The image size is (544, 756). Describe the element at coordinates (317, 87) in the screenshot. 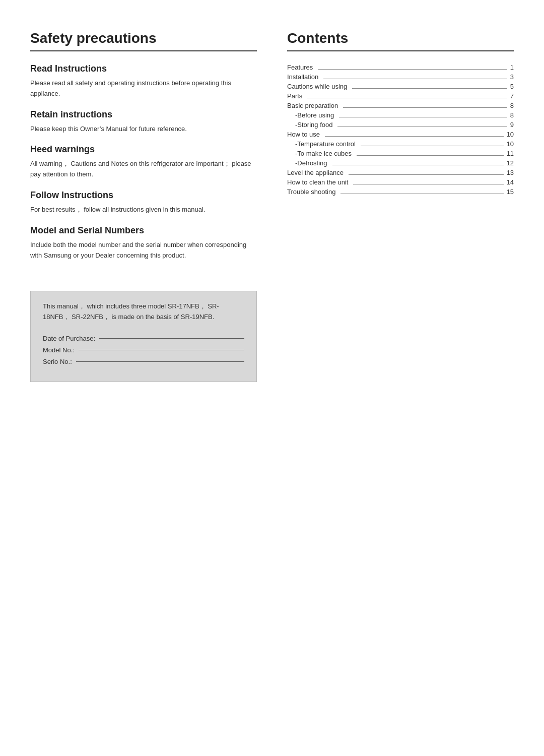

I see `toc-label: Cautions while using` at that location.